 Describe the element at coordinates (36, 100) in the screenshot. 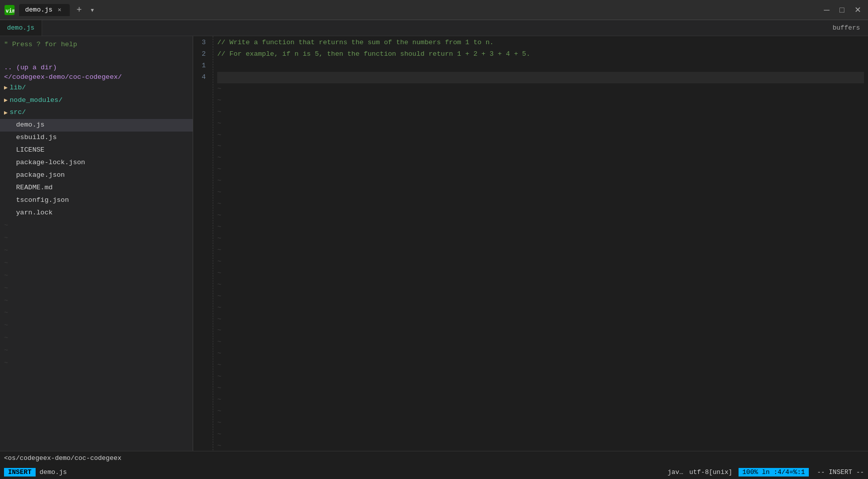

I see `folder-name-node-modules: node_modules/` at that location.